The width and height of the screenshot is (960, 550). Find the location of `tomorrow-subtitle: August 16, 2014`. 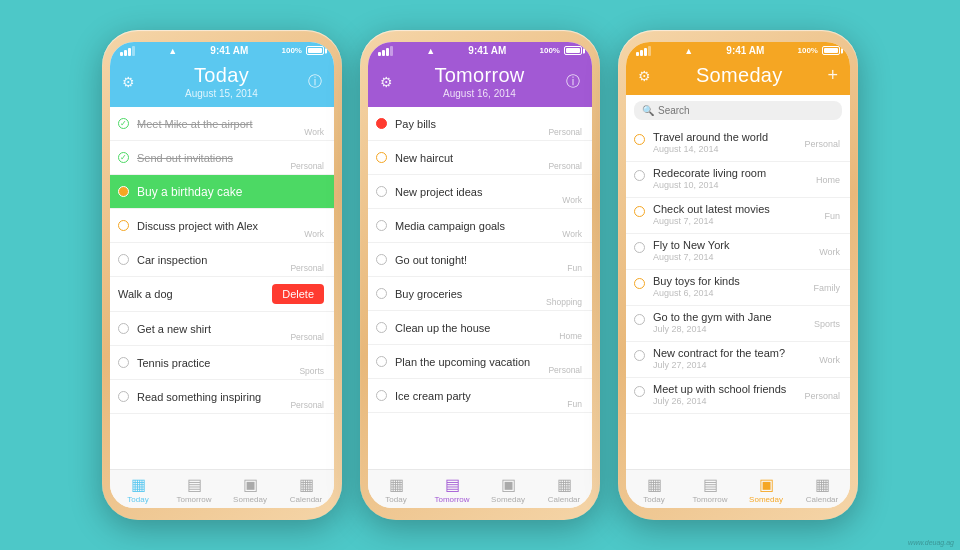

tomorrow-subtitle: August 16, 2014 is located at coordinates (479, 94).